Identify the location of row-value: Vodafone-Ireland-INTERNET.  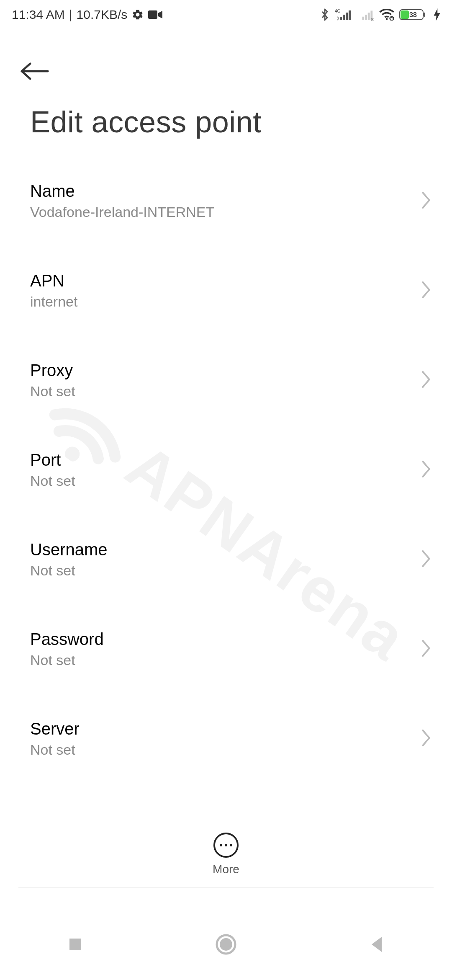
(226, 212).